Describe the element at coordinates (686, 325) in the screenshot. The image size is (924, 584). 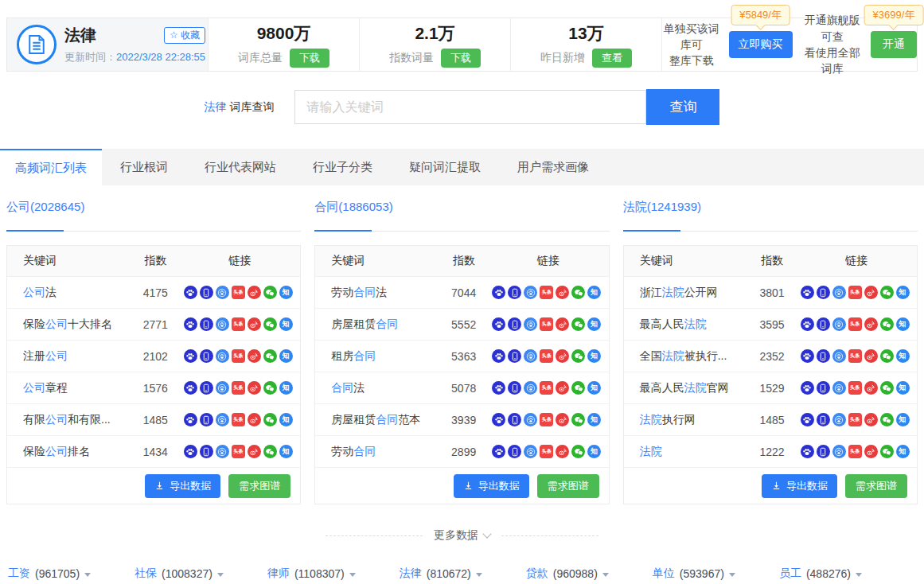
I see `keyword-cell: 最高人民法院` at that location.